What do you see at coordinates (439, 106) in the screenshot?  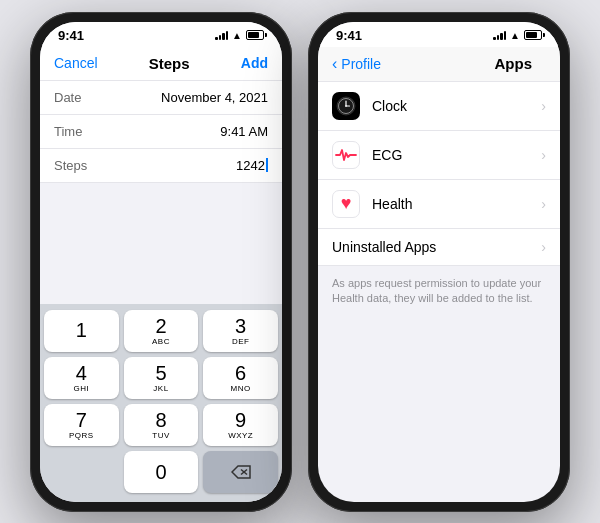 I see `list-item: Clock ›` at bounding box center [439, 106].